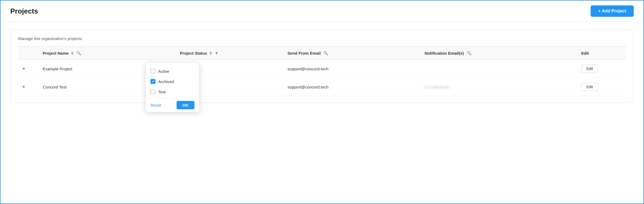 This screenshot has width=644, height=204. What do you see at coordinates (72, 53) in the screenshot?
I see `sort-project-name` at bounding box center [72, 53].